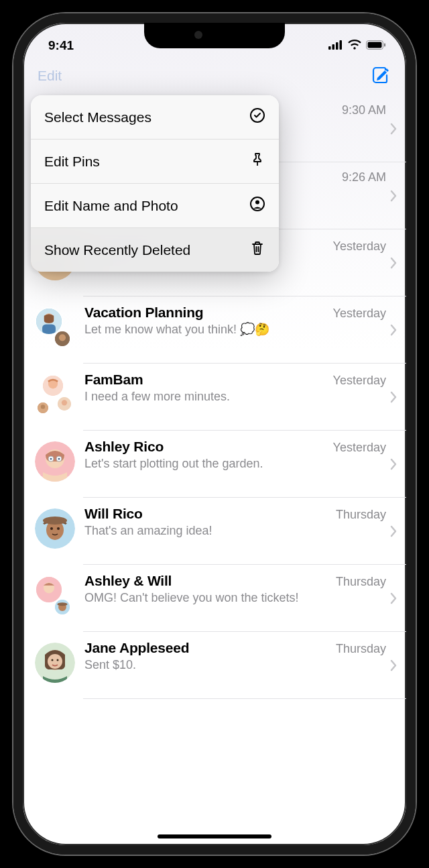  What do you see at coordinates (355, 46) in the screenshot?
I see `wifi-icon` at bounding box center [355, 46].